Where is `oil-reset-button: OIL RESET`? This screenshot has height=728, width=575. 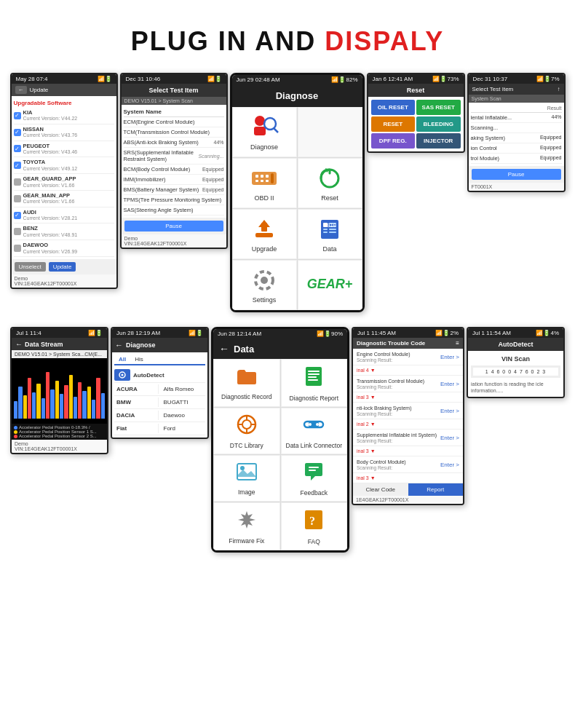 oil-reset-button: OIL RESET is located at coordinates (393, 108).